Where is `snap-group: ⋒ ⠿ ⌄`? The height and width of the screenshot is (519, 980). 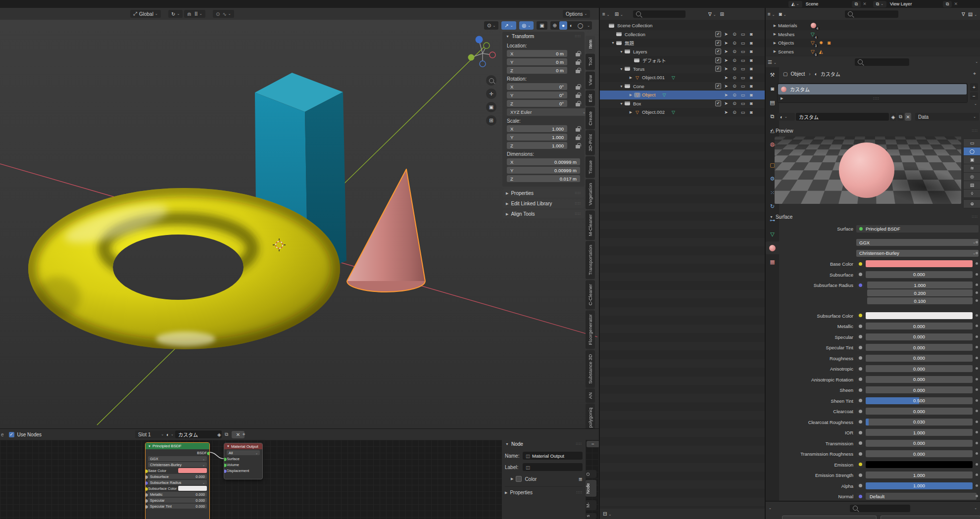 snap-group: ⋒ ⠿ ⌄ is located at coordinates (195, 14).